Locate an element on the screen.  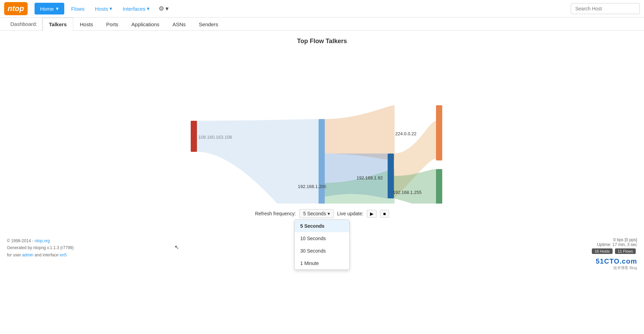
home-chevron-icon: ▾ is located at coordinates (57, 9).